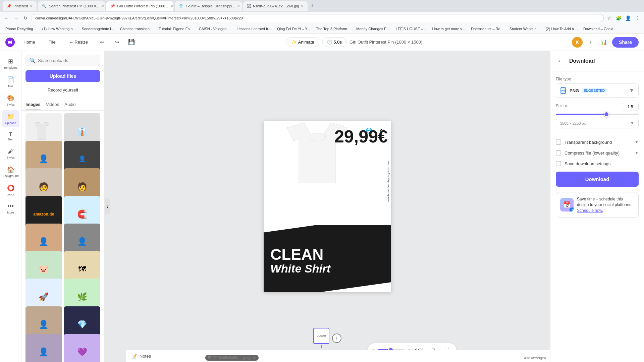 This screenshot has height=362, width=644. What do you see at coordinates (11, 152) in the screenshot?
I see `paintbrush-icon: 🖌` at bounding box center [11, 152].